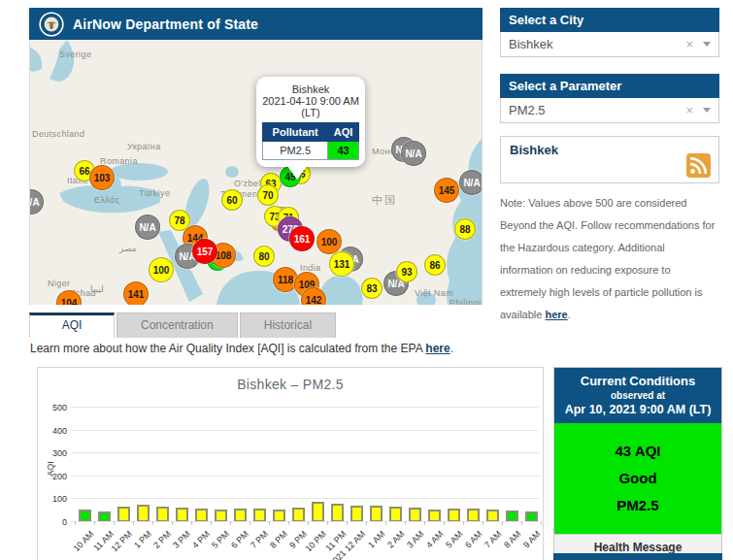 The image size is (733, 560). Describe the element at coordinates (165, 24) in the screenshot. I see `app-title: AirNow Department of State` at that location.